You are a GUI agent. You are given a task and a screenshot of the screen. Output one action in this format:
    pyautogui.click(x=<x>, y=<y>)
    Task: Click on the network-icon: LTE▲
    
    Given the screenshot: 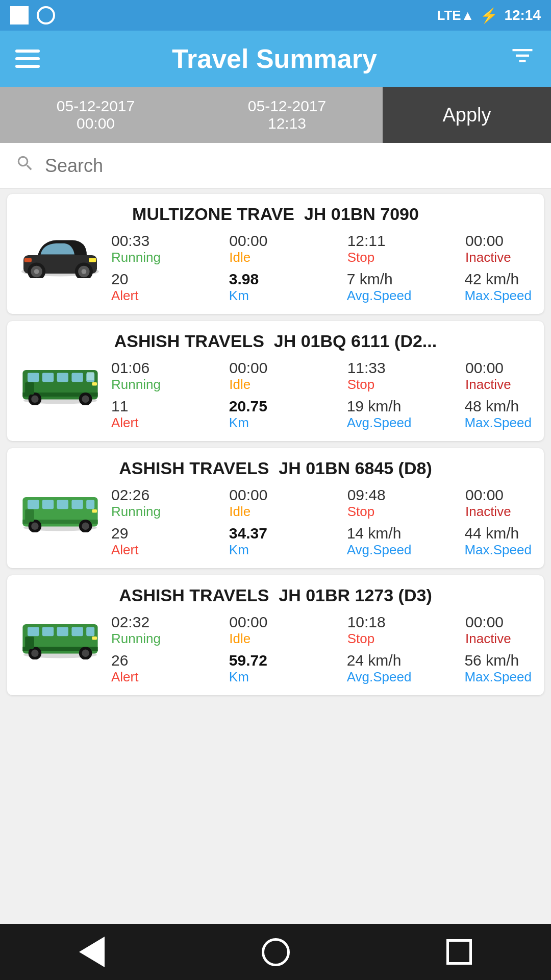 What is the action you would take?
    pyautogui.click(x=455, y=15)
    